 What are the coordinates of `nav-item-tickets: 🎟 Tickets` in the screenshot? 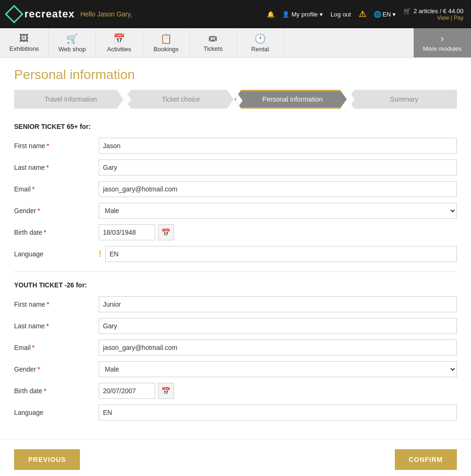 It's located at (213, 43).